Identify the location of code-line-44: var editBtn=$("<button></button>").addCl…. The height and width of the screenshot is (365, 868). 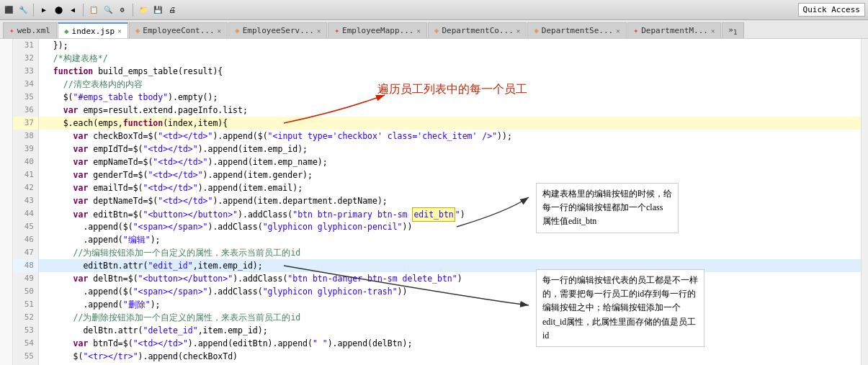
(449, 214).